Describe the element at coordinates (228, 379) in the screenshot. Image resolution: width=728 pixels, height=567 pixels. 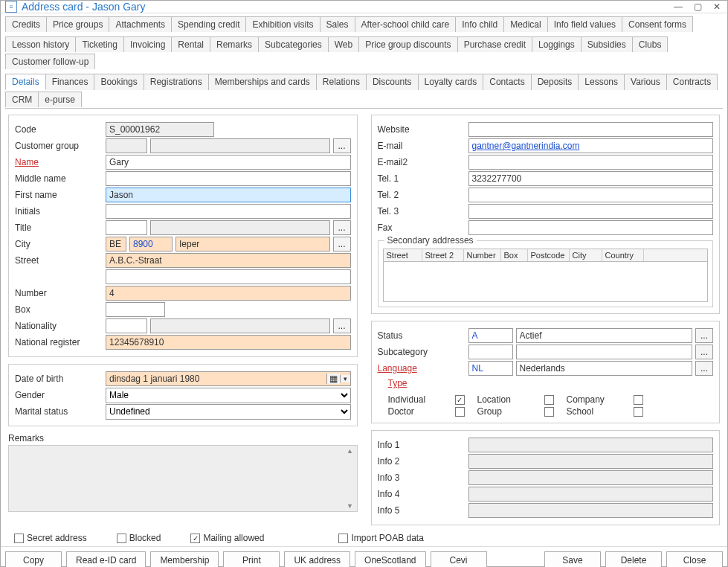
I see `dob-field: dinsdag 1 januari 1980 ▦ ▾` at that location.